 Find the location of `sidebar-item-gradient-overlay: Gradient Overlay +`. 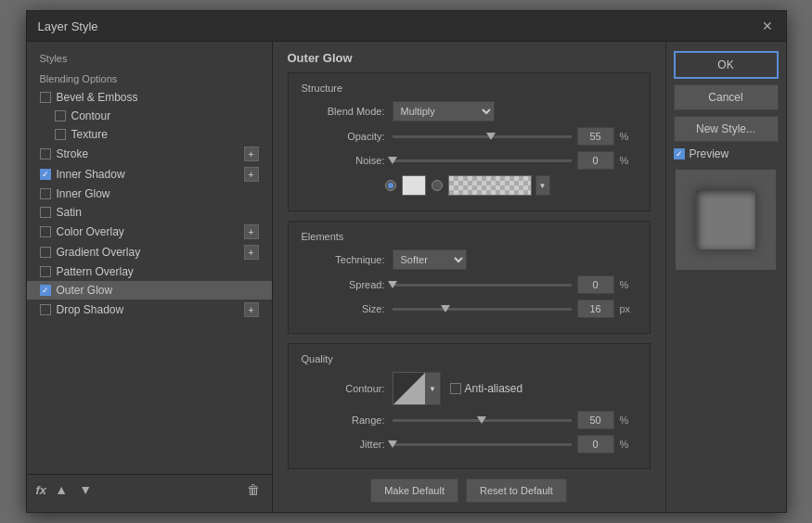

sidebar-item-gradient-overlay: Gradient Overlay + is located at coordinates (149, 252).